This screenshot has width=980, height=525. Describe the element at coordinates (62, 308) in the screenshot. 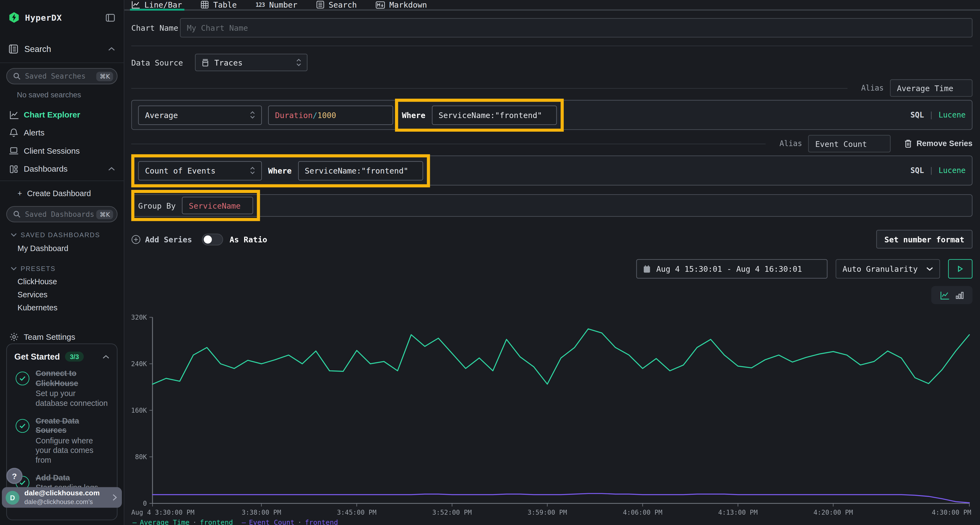

I see `preset-item-kubernetes: Kubernetes` at that location.